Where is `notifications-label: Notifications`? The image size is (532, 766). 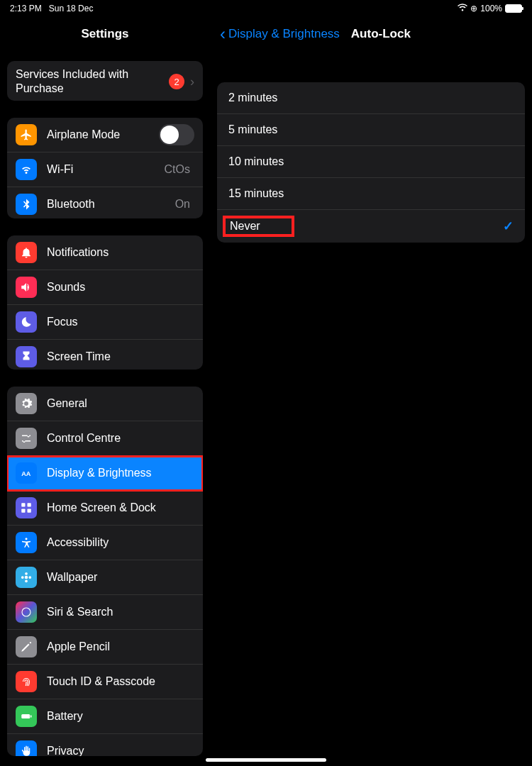 notifications-label: Notifications is located at coordinates (121, 252).